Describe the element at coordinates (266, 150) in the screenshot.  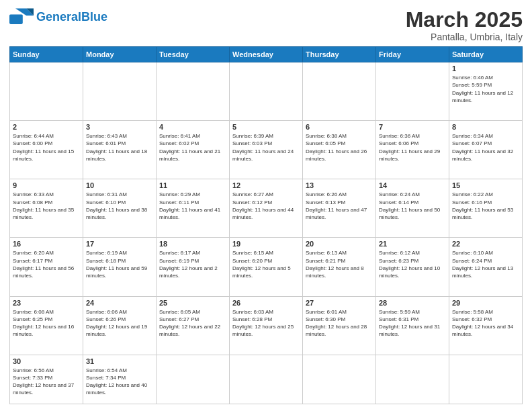
I see `day-5: 5 Sunrise: 6:39 AMSunset: 6:03 PMDayligh…` at that location.